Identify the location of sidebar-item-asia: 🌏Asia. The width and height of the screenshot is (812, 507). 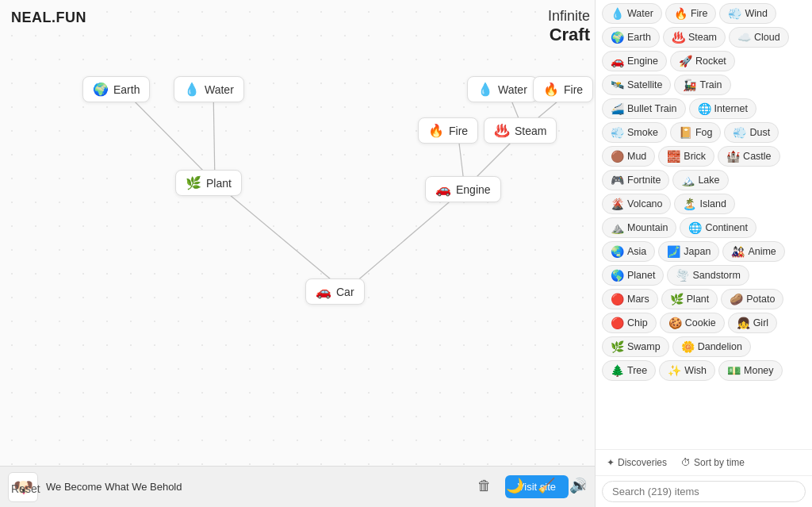
(628, 252).